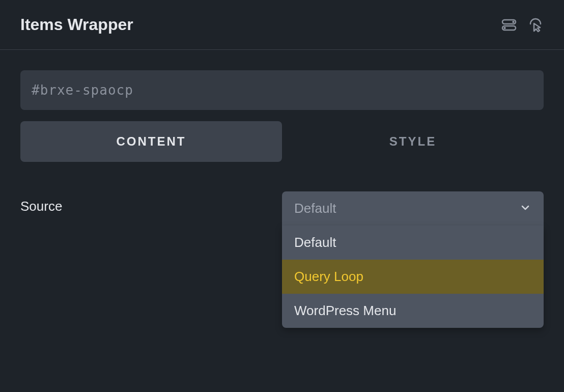 This screenshot has height=392, width=564. What do you see at coordinates (413, 242) in the screenshot?
I see `source-option-default: Default` at bounding box center [413, 242].